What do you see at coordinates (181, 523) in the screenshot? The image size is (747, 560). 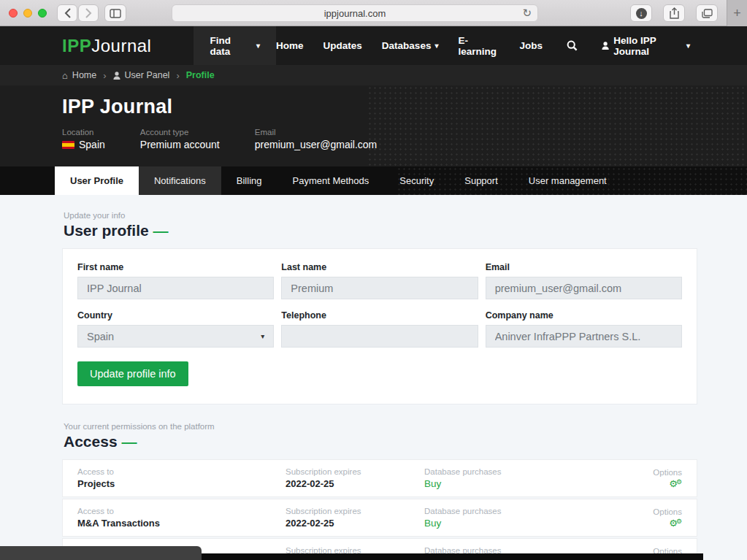 I see `access-name: M&A Transactions` at bounding box center [181, 523].